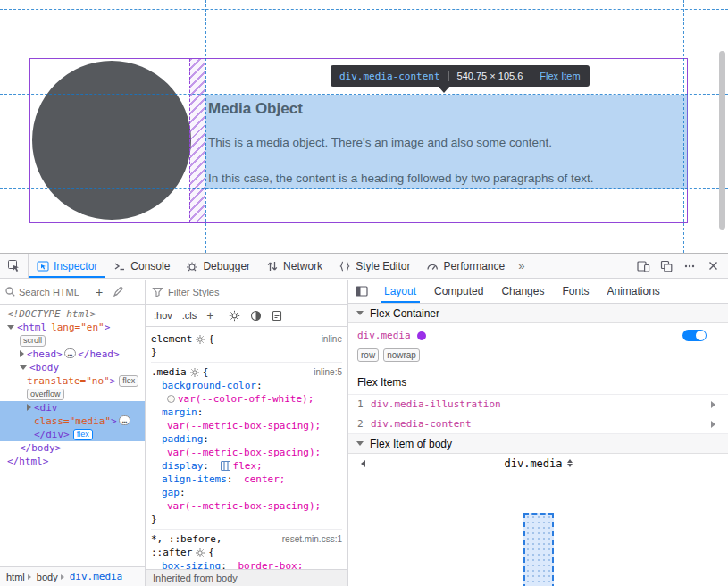 This screenshot has height=586, width=728. I want to click on declaration-gap: gap var(--metric-box-spacing);, so click(247, 499).